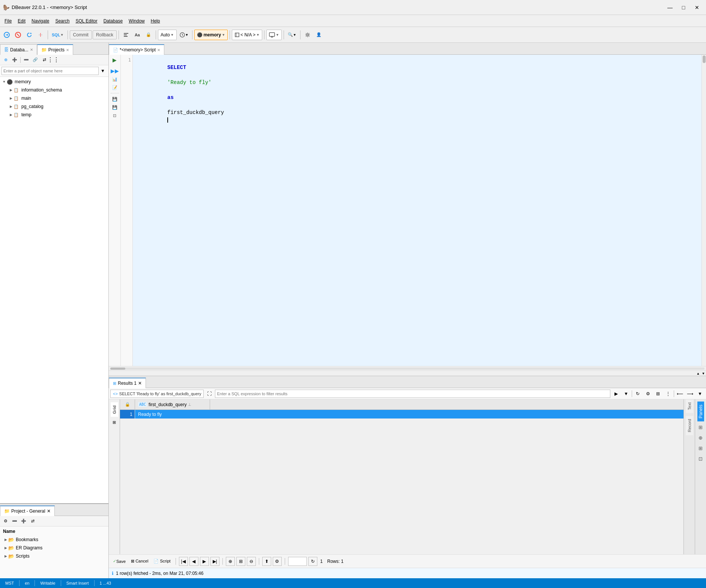  I want to click on refresh-count-btn: ↻, so click(313, 561).